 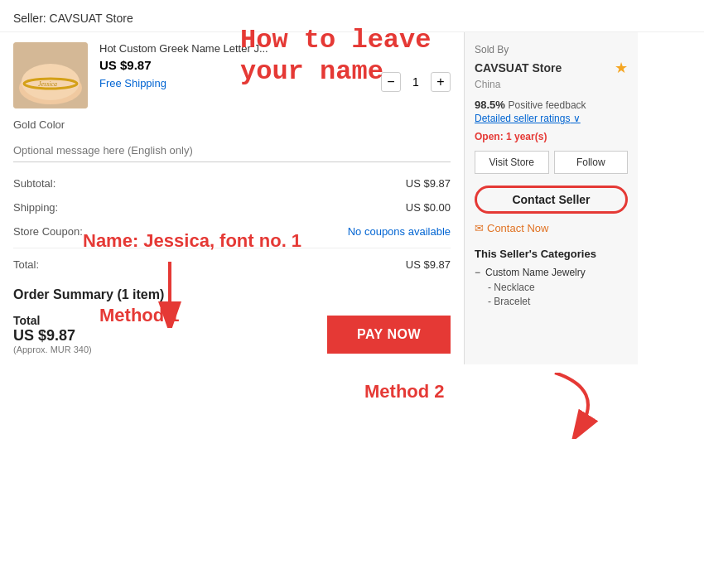 What do you see at coordinates (477, 272) in the screenshot?
I see `category-minus-icon: −` at bounding box center [477, 272].